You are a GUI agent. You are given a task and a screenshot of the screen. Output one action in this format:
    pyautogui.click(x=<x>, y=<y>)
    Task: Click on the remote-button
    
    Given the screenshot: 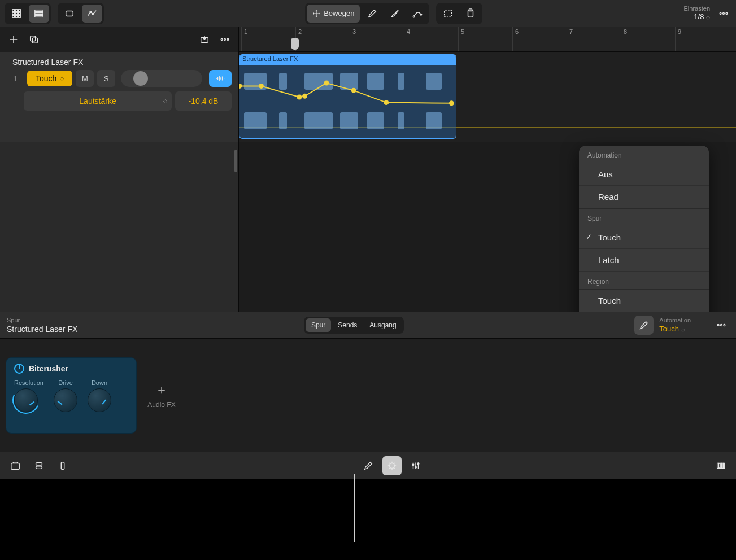 What is the action you would take?
    pyautogui.click(x=63, y=466)
    